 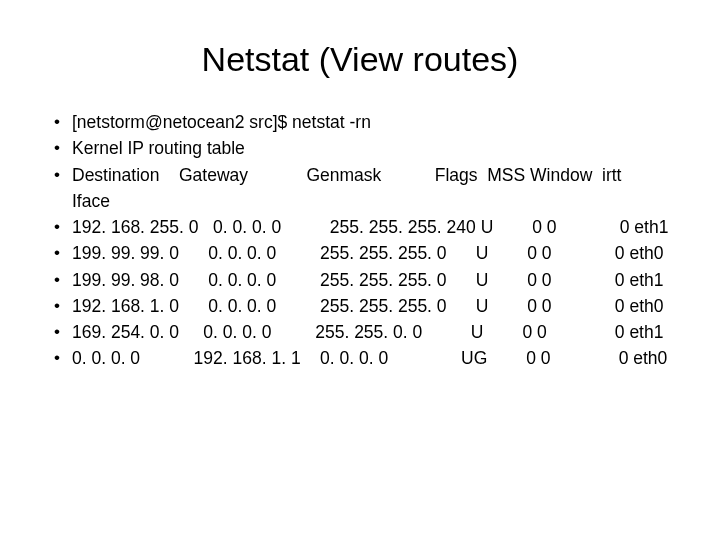 I want to click on list-item: 192. 168. 255. 0 0. 0. 0. 0 255. 255. 25…, so click(x=360, y=227).